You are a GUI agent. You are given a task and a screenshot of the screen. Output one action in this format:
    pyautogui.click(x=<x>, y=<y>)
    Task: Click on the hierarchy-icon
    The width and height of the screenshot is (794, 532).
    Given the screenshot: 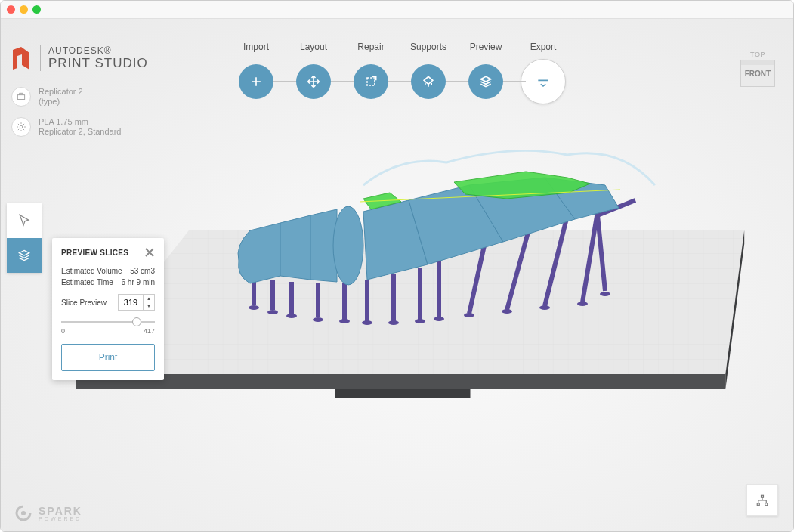 What is the action you would take?
    pyautogui.click(x=762, y=500)
    